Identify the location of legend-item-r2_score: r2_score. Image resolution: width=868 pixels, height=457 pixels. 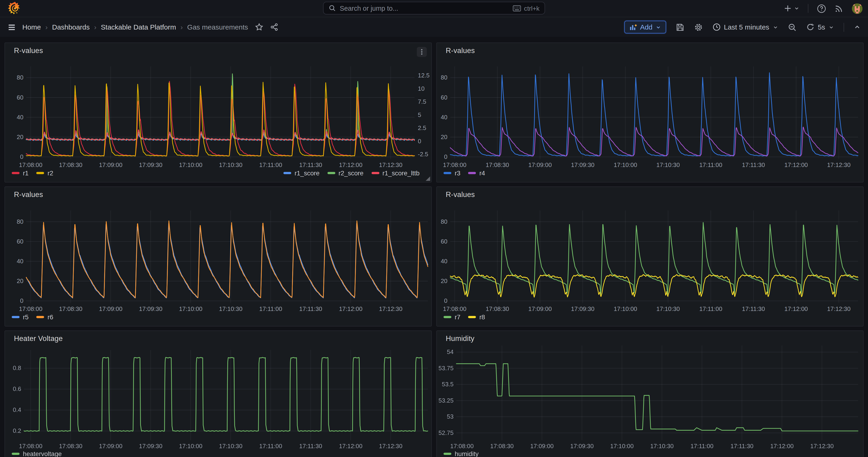
(345, 173).